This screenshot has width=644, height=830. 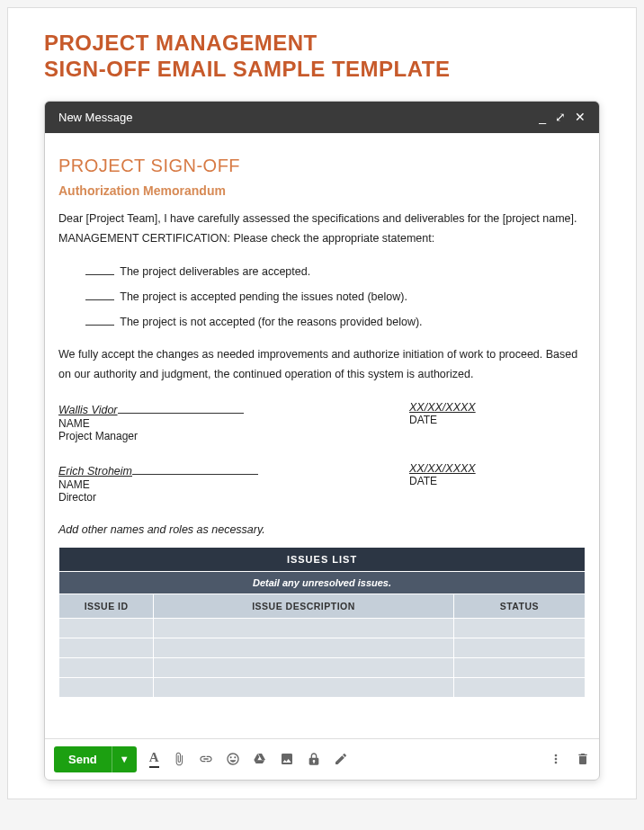 I want to click on intro-paragraph: Dear [Project Team], I have carefully as…, so click(x=322, y=228).